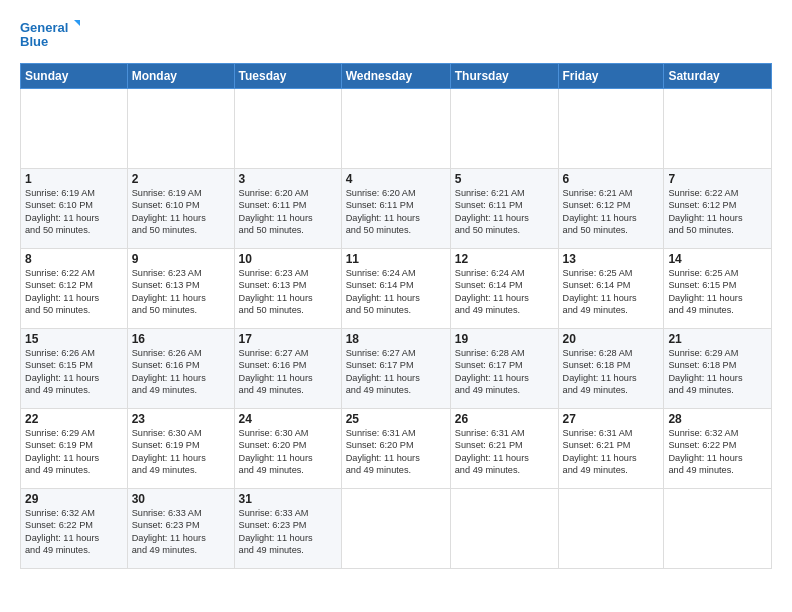  What do you see at coordinates (396, 452) in the screenshot?
I see `day-info: Sunrise: 6:31 AM Sunset: 6:20 PM Dayligh…` at bounding box center [396, 452].